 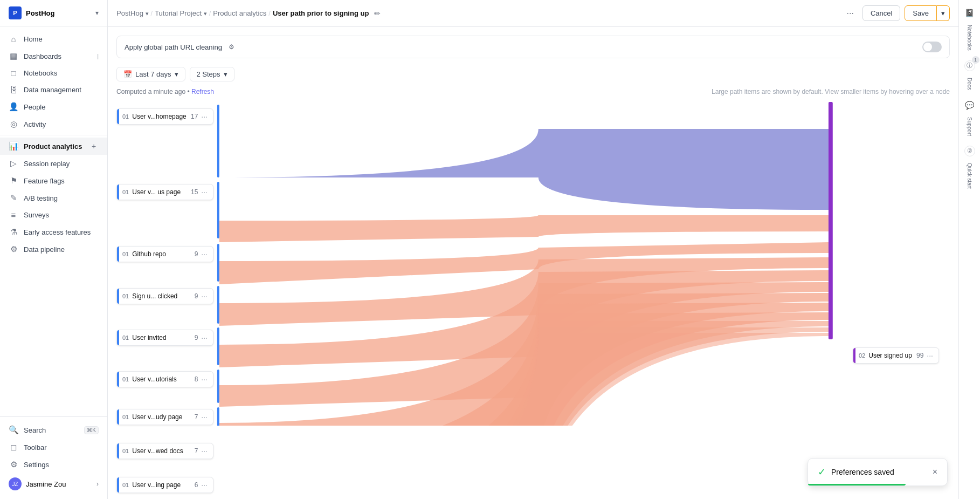 I want to click on right-sidebar-notebooks: 📓, so click(x=970, y=13).